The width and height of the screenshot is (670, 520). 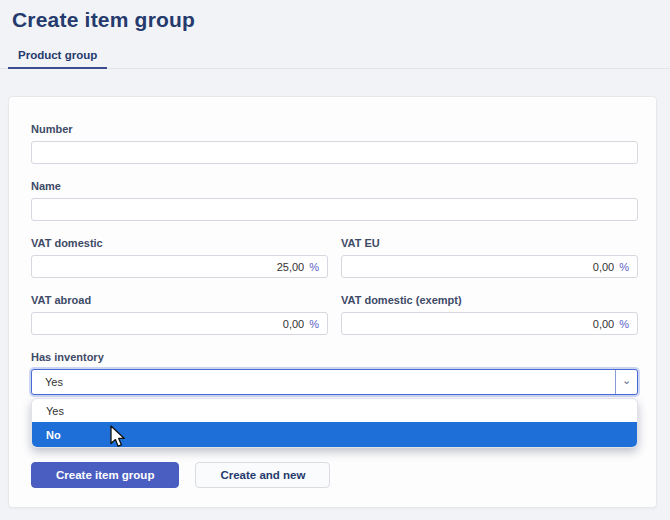 I want to click on select-selected-value: Yes, so click(x=324, y=382).